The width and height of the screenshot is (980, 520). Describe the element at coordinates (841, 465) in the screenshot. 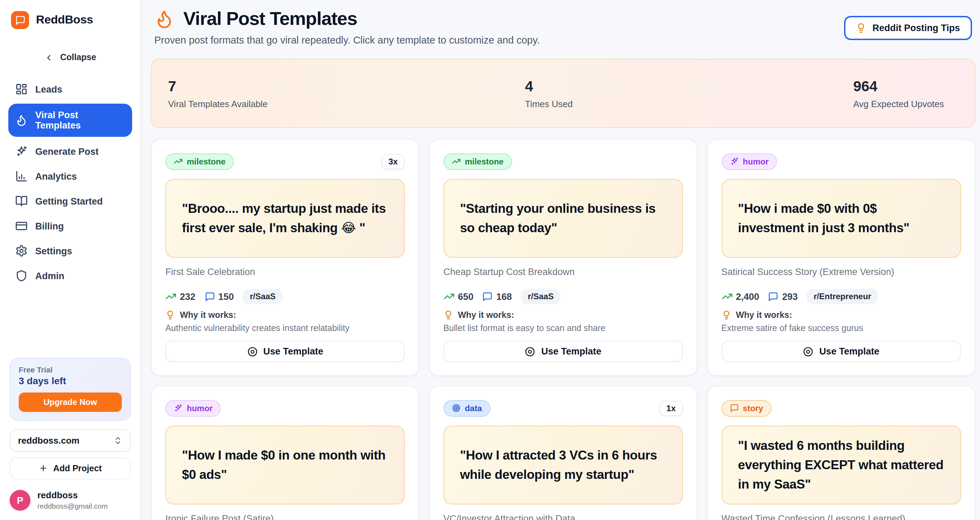

I see `template-quote: "I wasted 6 months building everything E…` at that location.